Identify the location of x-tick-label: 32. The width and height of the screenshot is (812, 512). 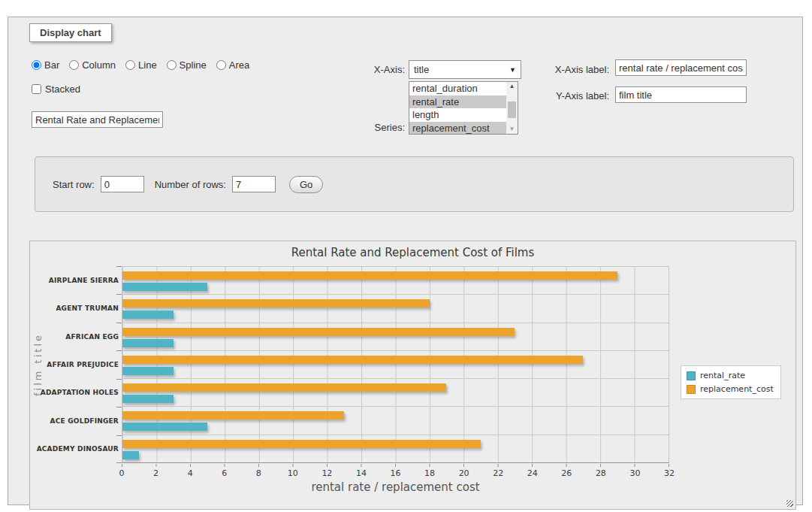
(669, 474).